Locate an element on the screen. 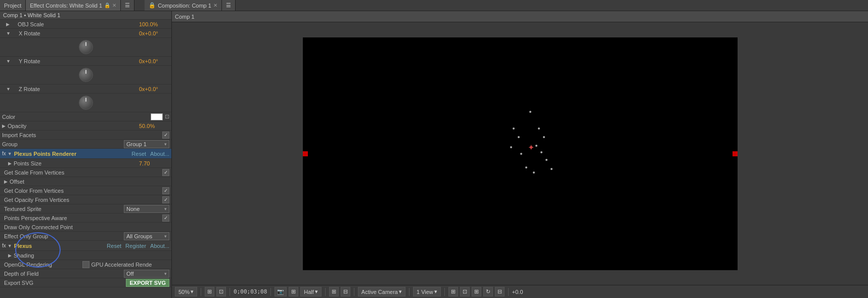 This screenshot has width=868, height=298. label-y-rotate: Y Rotate is located at coordinates (79, 61).